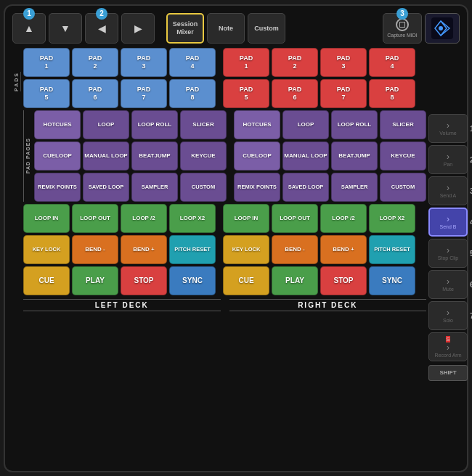 This screenshot has width=472, height=476. What do you see at coordinates (106, 187) in the screenshot?
I see `left-saved-loop-btn: SAVED LOOP` at bounding box center [106, 187].